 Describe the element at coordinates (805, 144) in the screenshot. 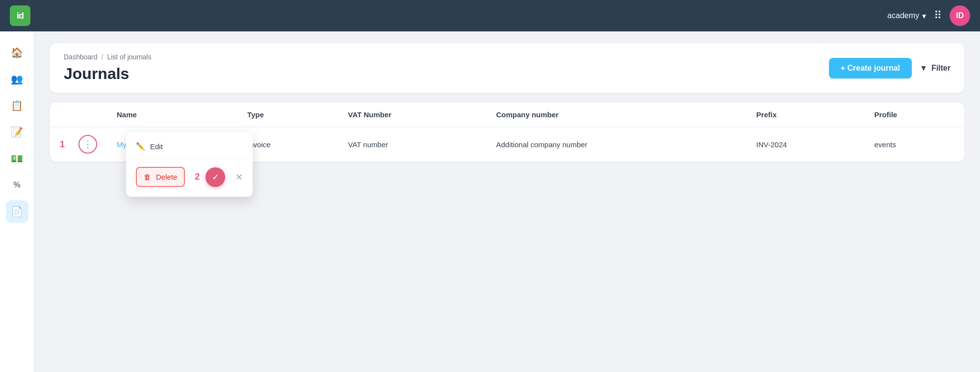

I see `row-prefix-cell: INV-2024` at that location.